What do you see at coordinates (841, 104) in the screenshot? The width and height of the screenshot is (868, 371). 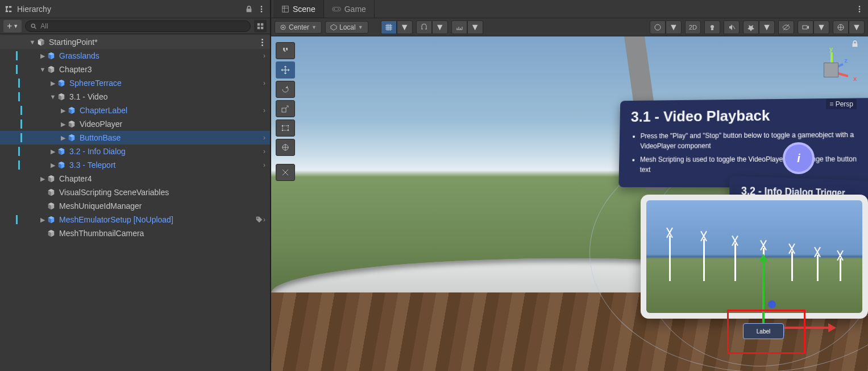 I see `projection-toggle: ≡ Persp` at bounding box center [841, 104].